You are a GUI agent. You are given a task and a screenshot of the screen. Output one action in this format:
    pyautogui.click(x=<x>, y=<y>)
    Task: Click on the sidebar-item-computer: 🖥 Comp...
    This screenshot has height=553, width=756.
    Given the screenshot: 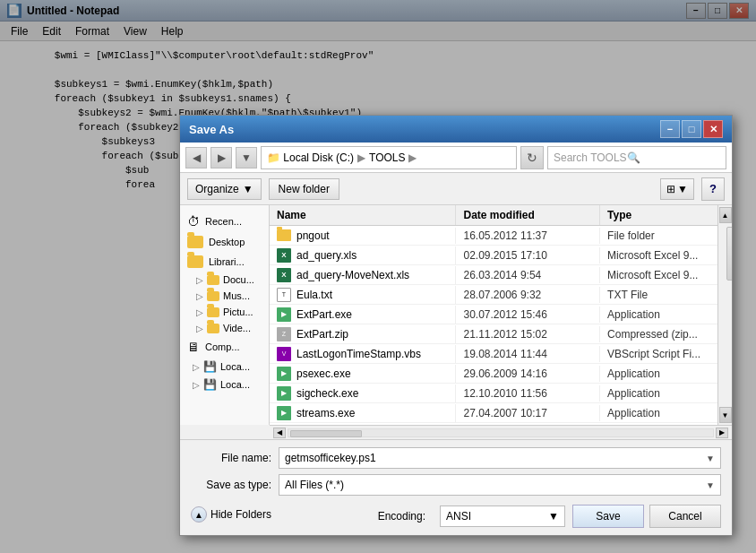 What is the action you would take?
    pyautogui.click(x=224, y=347)
    